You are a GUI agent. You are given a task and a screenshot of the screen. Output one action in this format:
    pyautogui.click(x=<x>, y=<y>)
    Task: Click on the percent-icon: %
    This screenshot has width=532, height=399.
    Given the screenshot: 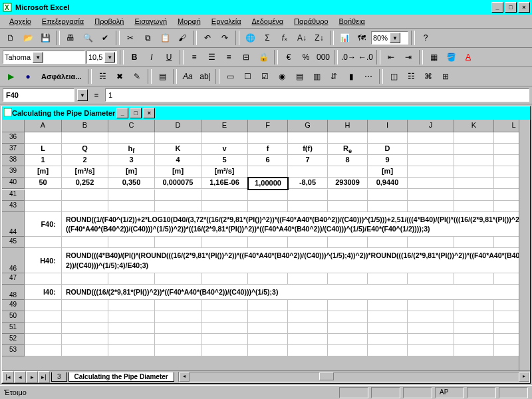 What is the action you would take?
    pyautogui.click(x=306, y=57)
    